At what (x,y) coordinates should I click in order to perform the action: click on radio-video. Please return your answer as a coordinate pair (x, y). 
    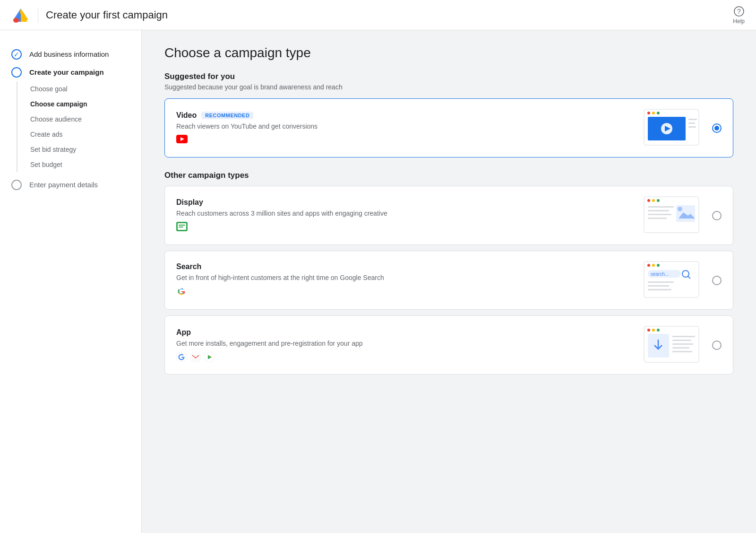
    Looking at the image, I should click on (717, 128).